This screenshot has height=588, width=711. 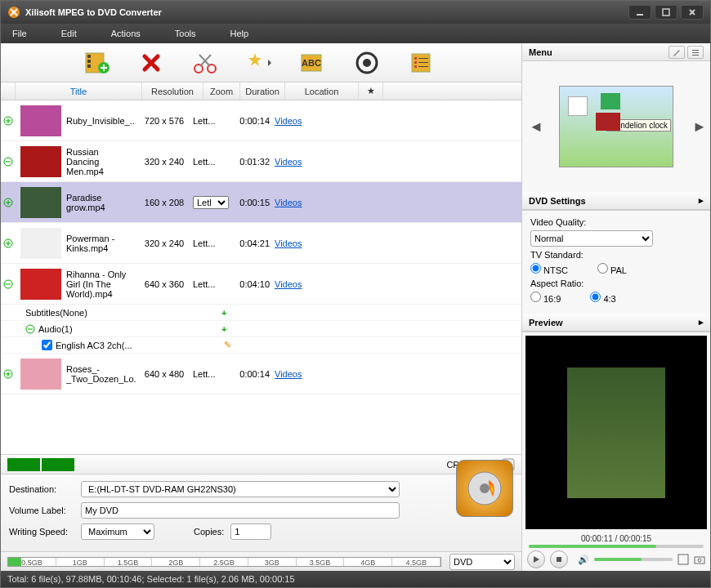 I want to click on file-thumb, so click(x=41, y=374).